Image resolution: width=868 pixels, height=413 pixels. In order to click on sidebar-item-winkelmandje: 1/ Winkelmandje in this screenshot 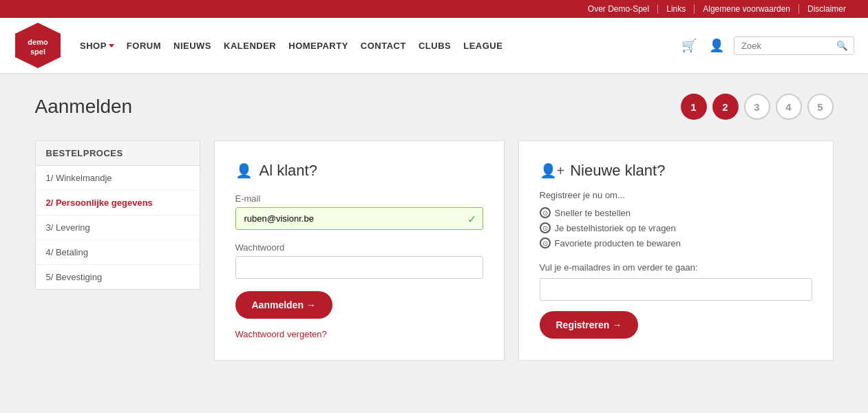, I will do `click(118, 178)`.